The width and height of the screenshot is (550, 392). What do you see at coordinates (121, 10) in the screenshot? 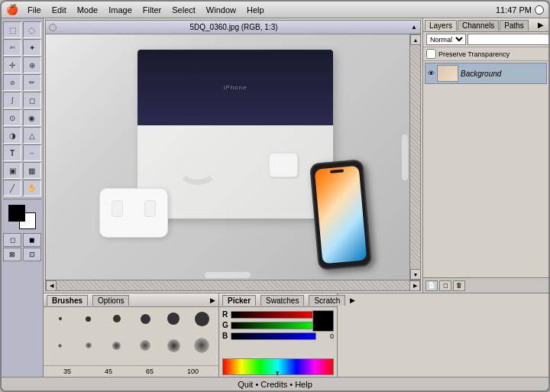
I see `menu-image: Image` at bounding box center [121, 10].